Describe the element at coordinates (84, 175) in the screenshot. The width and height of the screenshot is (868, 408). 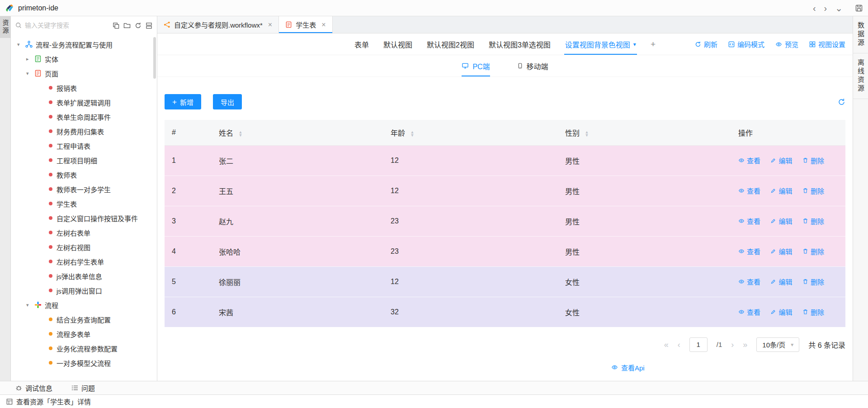
I see `tree-item-page: 教师表` at that location.